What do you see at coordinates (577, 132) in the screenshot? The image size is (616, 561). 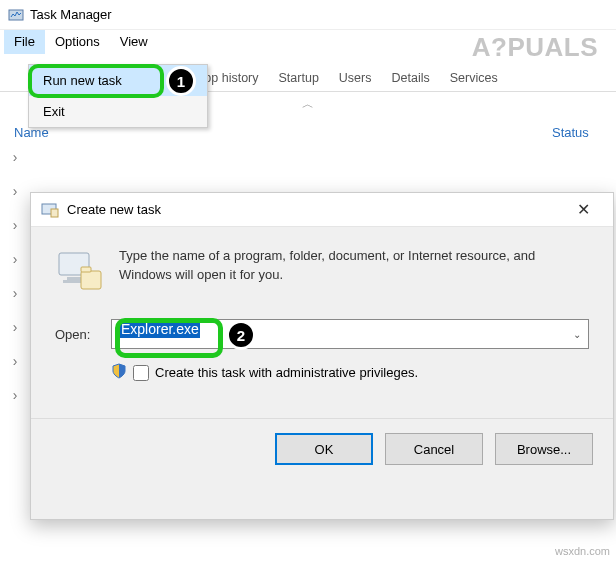 I see `column-header-status: Status` at bounding box center [577, 132].